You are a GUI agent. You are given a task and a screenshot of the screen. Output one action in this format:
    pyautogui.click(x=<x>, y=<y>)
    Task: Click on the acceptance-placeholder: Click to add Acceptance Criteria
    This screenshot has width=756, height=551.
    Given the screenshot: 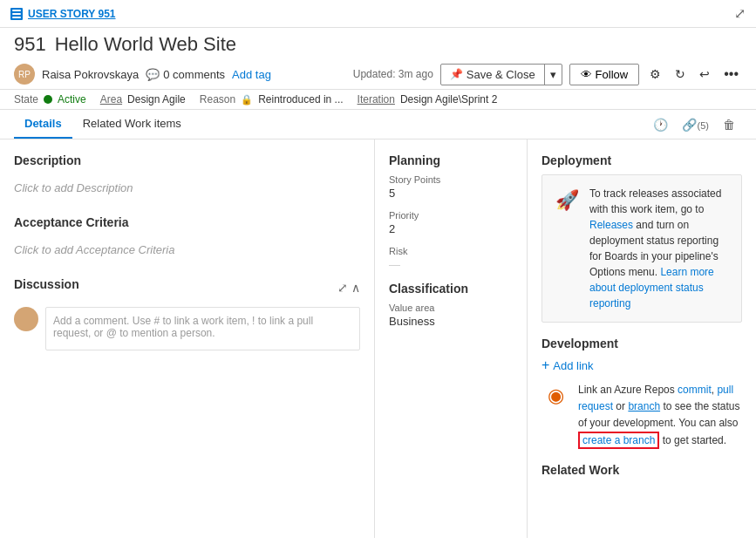 What is the action you would take?
    pyautogui.click(x=187, y=249)
    